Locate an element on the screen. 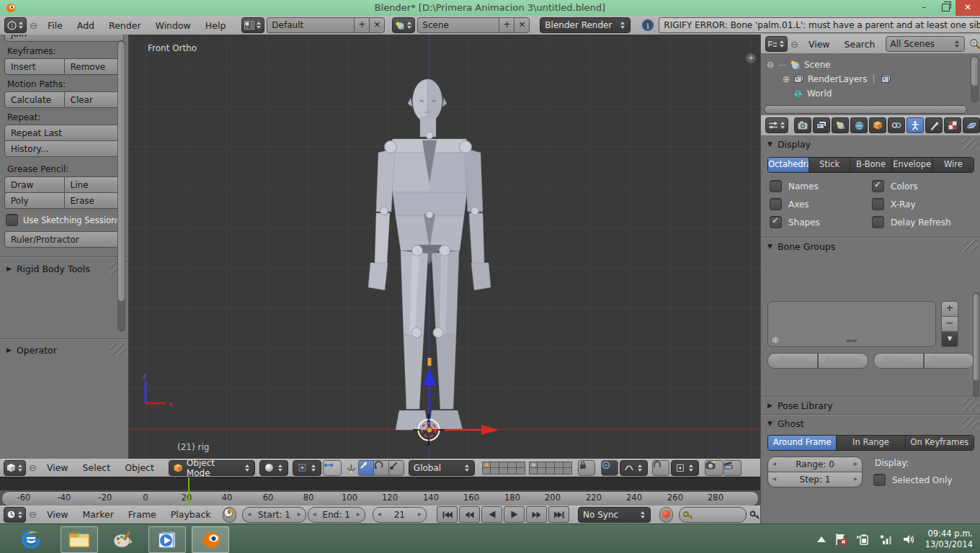 Image resolution: width=980 pixels, height=553 pixels. display-mode-wire: Wire is located at coordinates (953, 165).